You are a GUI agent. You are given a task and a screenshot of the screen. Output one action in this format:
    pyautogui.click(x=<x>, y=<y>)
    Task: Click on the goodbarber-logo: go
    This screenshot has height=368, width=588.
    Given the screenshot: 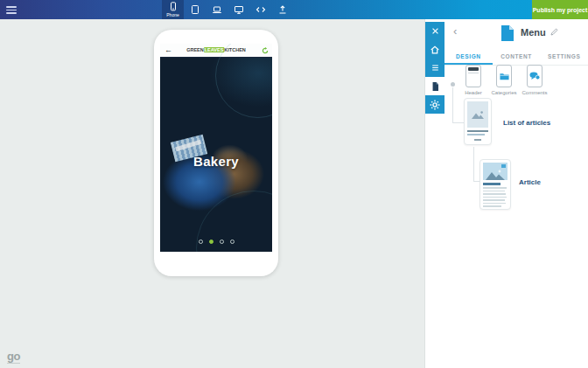 What is the action you would take?
    pyautogui.click(x=14, y=358)
    